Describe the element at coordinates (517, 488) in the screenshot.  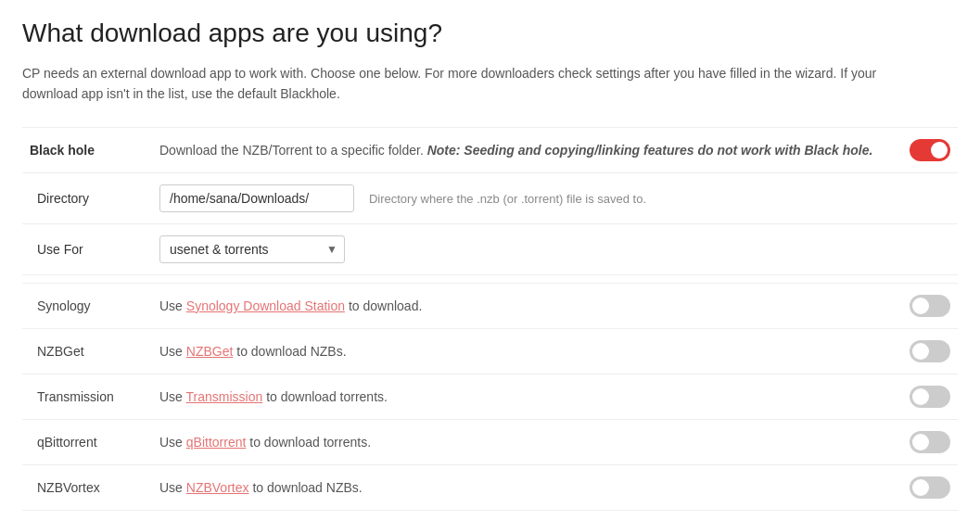
I see `downloader-content-4: Use NZBVortex to download NZBs.` at that location.